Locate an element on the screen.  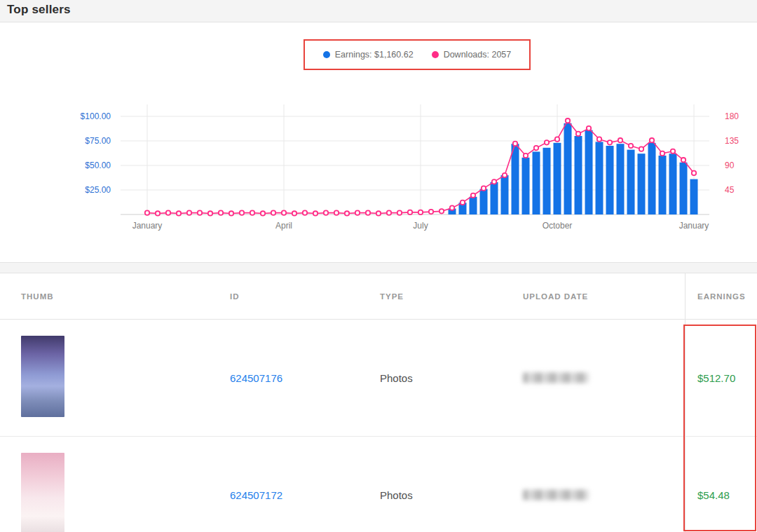
x-axis-label: July is located at coordinates (421, 226).